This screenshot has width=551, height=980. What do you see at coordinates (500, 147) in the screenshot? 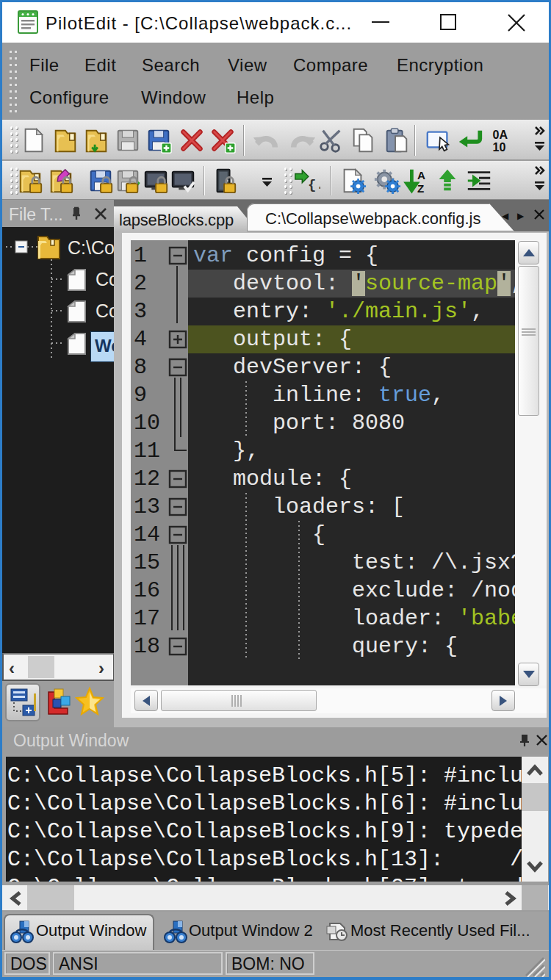
I see `svg-text: 10` at bounding box center [500, 147].